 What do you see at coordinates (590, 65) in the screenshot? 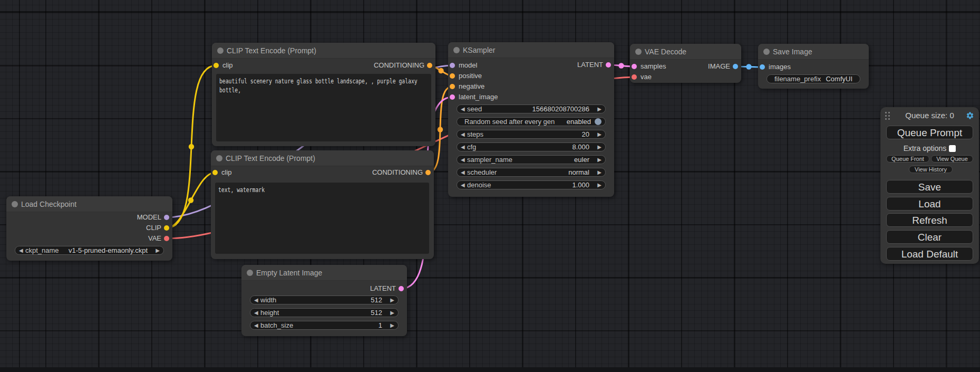
I see `slot-label: LATENT` at bounding box center [590, 65].